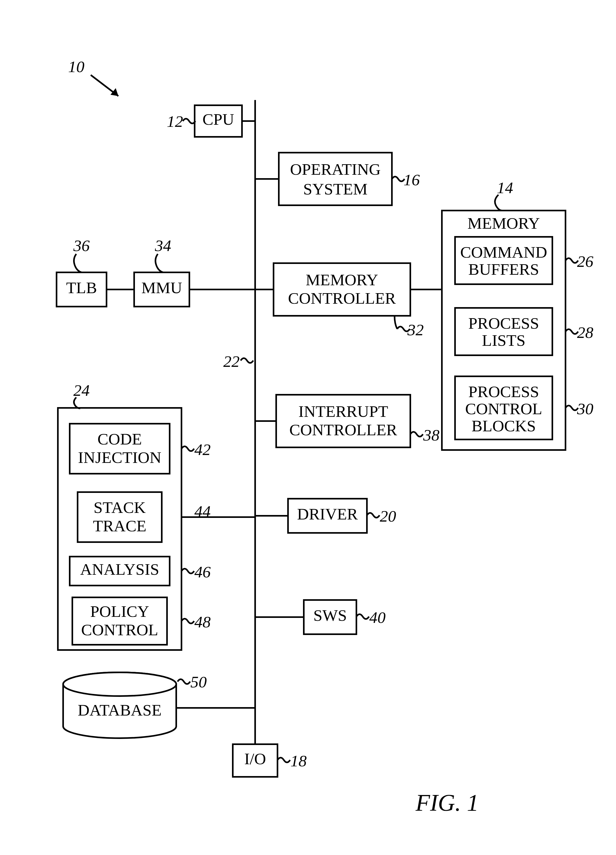 This screenshot has height=855, width=616. Describe the element at coordinates (231, 361) in the screenshot. I see `bus-ref: 22` at that location.